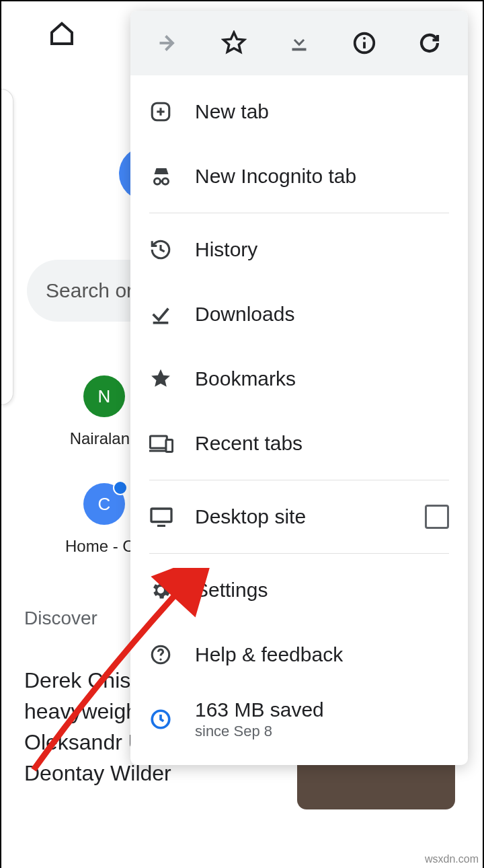 The width and height of the screenshot is (484, 868). What do you see at coordinates (322, 590) in the screenshot?
I see `menu-item-label: Settings` at bounding box center [322, 590].